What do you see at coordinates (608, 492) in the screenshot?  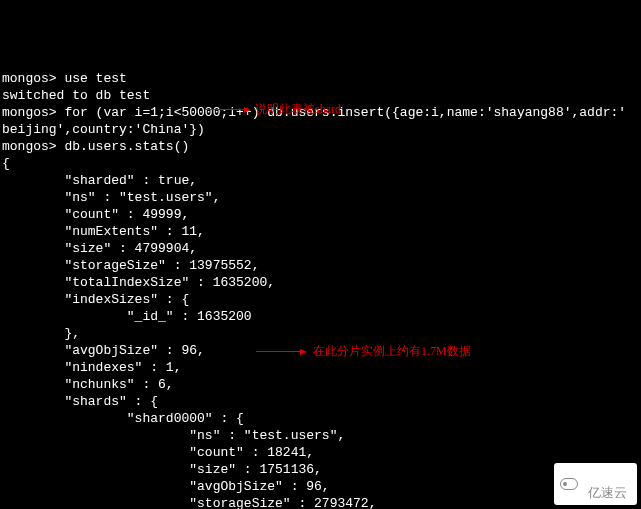 I see `watermark-text: 亿速云` at bounding box center [608, 492].